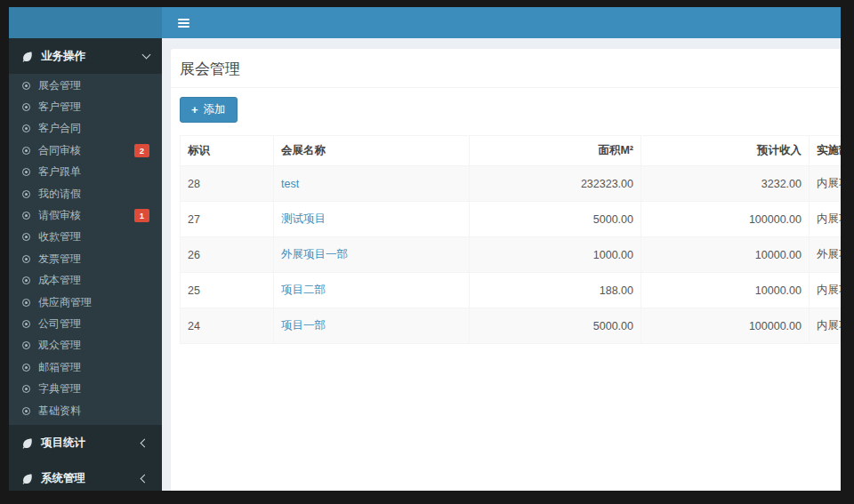 The width and height of the screenshot is (854, 504). What do you see at coordinates (85, 194) in the screenshot?
I see `sidebar-item: 我的请假` at bounding box center [85, 194].